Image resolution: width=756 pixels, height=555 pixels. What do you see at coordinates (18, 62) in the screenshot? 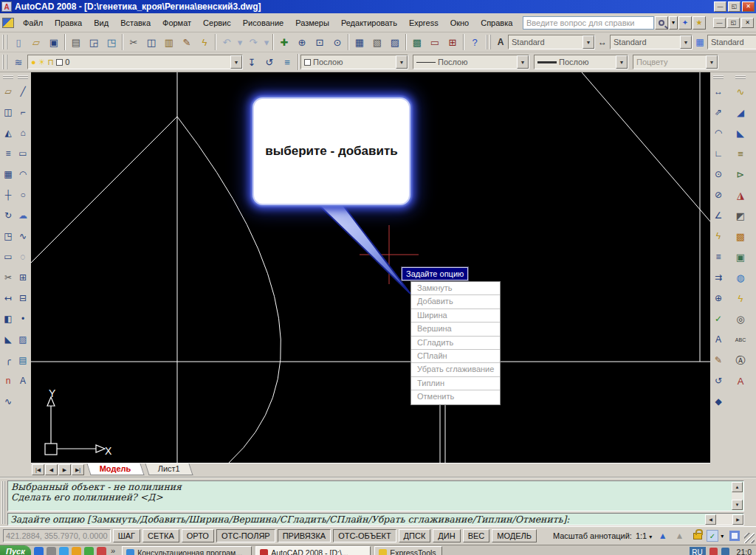
I see `layer-properties-manager-button: ≋` at bounding box center [18, 62].